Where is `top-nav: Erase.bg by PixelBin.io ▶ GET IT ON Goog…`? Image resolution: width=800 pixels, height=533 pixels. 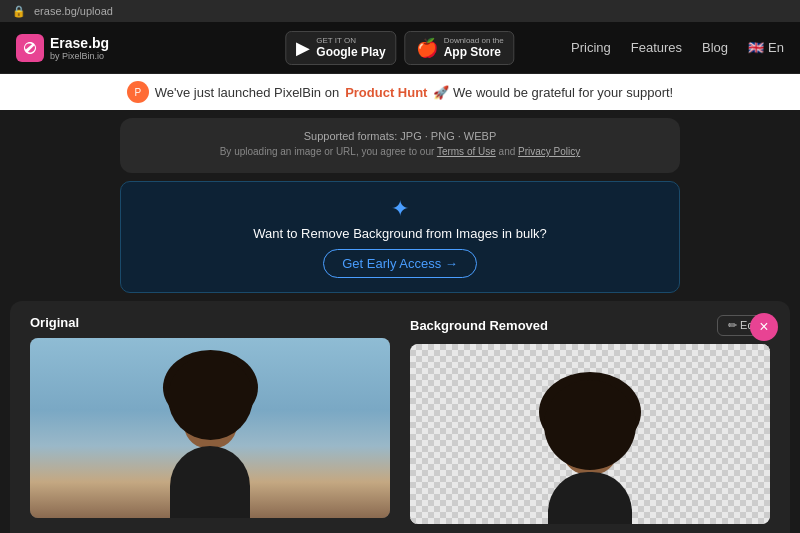 top-nav: Erase.bg by PixelBin.io ▶ GET IT ON Goog… is located at coordinates (400, 48).